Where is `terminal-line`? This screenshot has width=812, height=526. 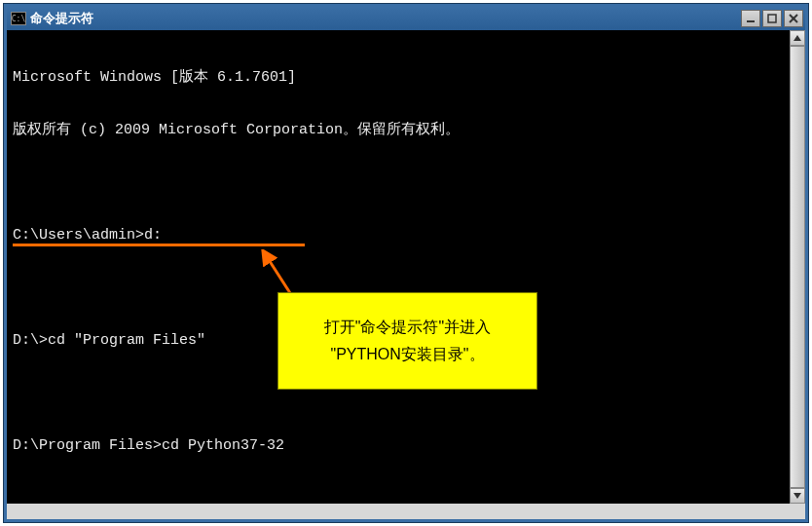
terminal-line is located at coordinates (406, 183).